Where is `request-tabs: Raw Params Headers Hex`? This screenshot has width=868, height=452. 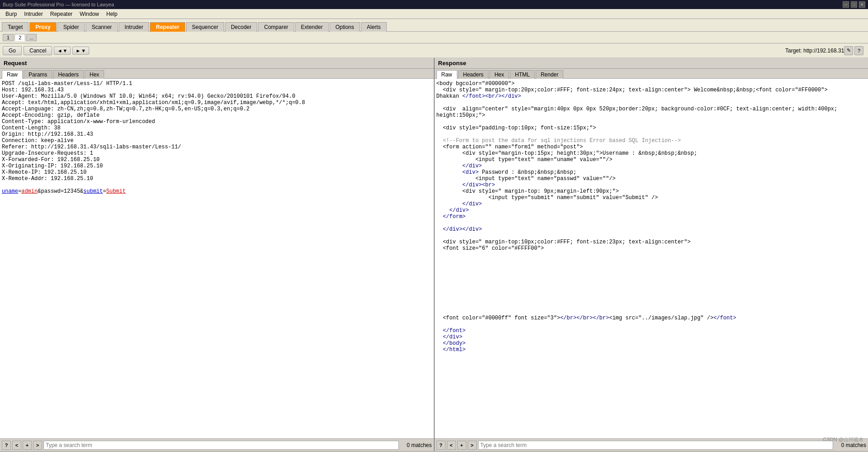
request-tabs: Raw Params Headers Hex is located at coordinates (217, 74).